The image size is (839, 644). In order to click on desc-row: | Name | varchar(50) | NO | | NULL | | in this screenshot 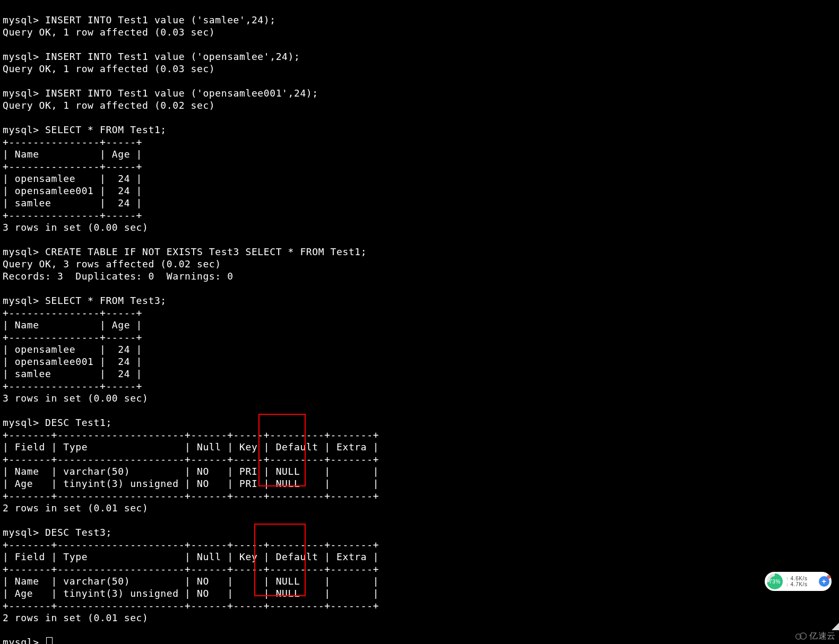, I will do `click(191, 581)`.